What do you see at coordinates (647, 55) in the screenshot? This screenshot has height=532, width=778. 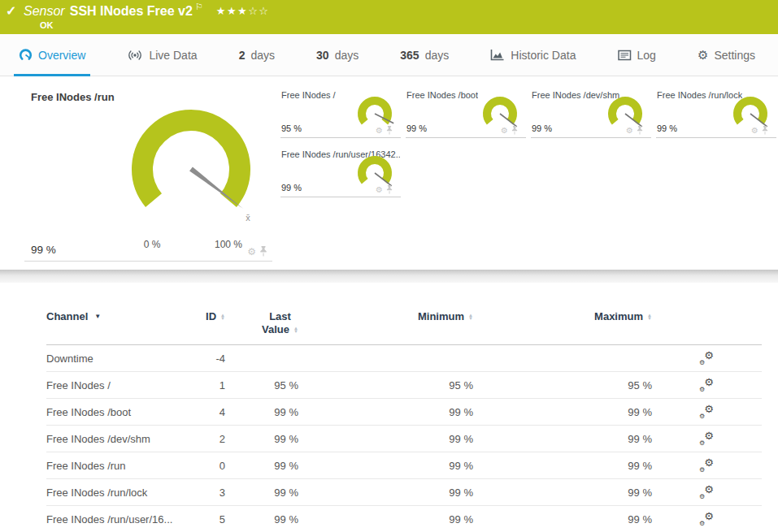 I see `tab-label: Log` at bounding box center [647, 55].